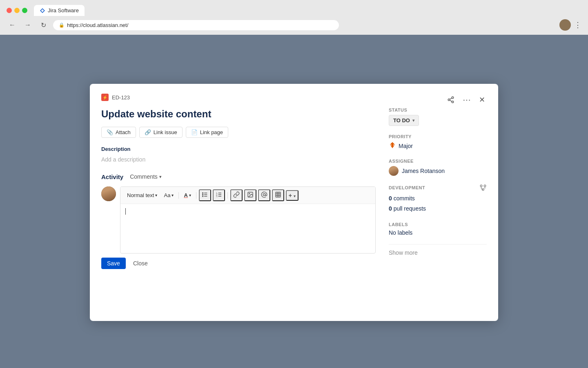 This screenshot has width=588, height=368. Describe the element at coordinates (63, 11) in the screenshot. I see `tab-title: Jira Software` at that location.